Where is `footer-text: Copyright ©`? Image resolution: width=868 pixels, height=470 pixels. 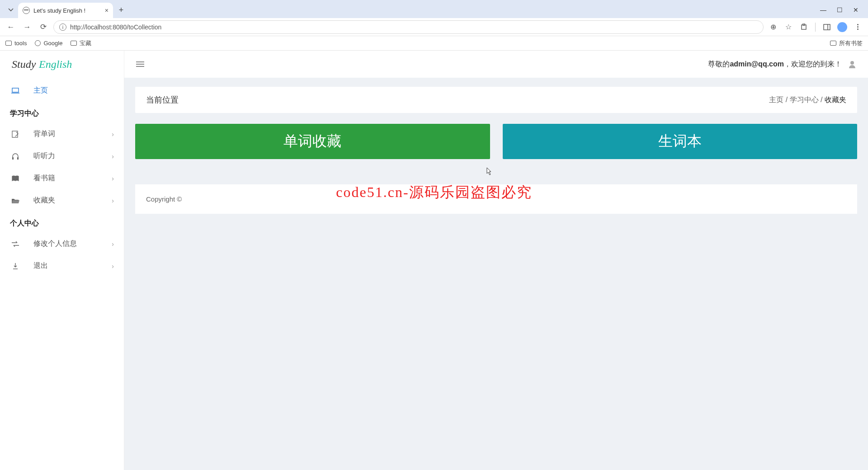
footer-text: Copyright © is located at coordinates (164, 199).